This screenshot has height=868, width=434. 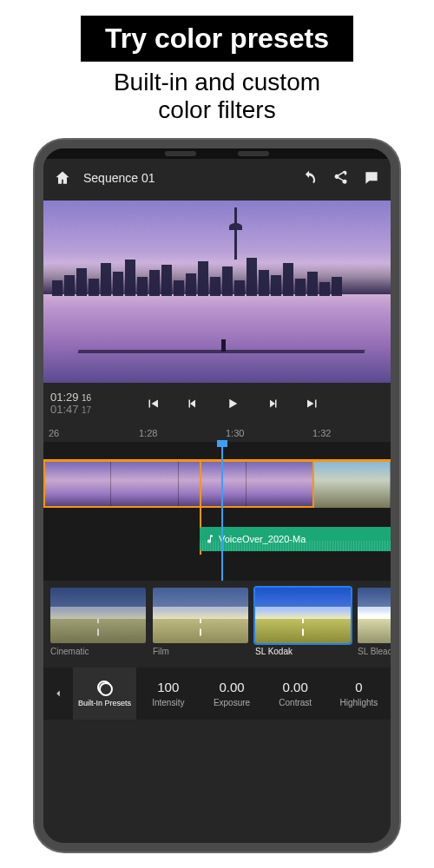 What do you see at coordinates (71, 404) in the screenshot?
I see `timecode-display: 01:29 16 01:47 17` at bounding box center [71, 404].